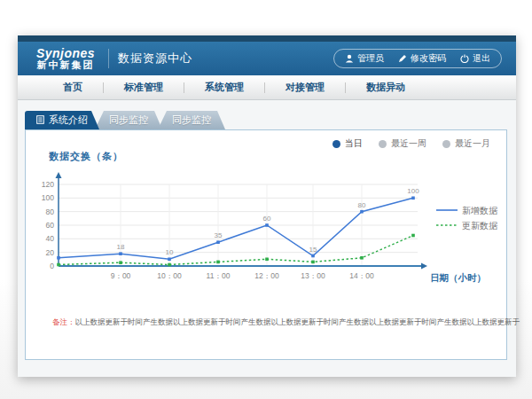  What do you see at coordinates (422, 59) in the screenshot?
I see `change-password-button: 修改密码` at bounding box center [422, 59].